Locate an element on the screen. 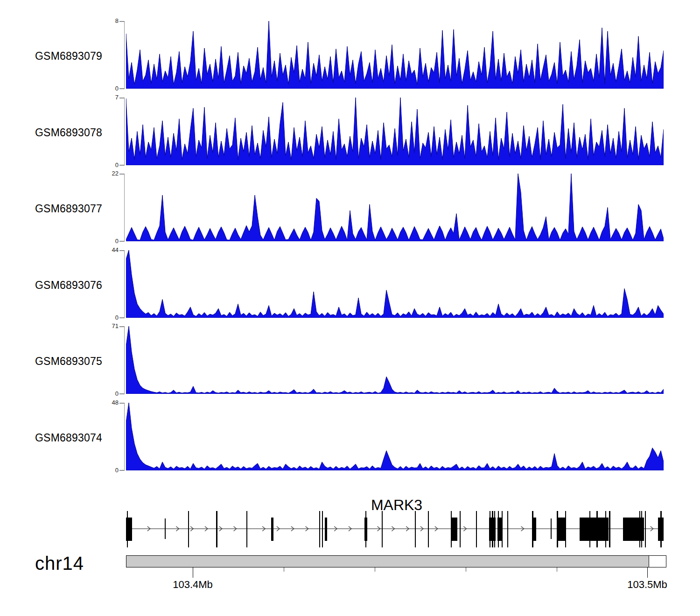 The width and height of the screenshot is (700, 616). track-label: GSM6893079 is located at coordinates (69, 56).